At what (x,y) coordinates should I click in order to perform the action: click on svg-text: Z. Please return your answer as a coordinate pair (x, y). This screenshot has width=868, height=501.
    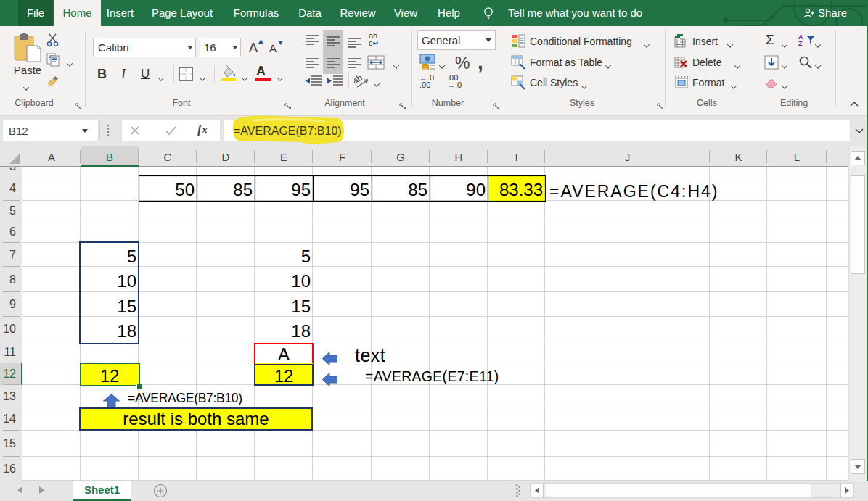
    Looking at the image, I should click on (801, 44).